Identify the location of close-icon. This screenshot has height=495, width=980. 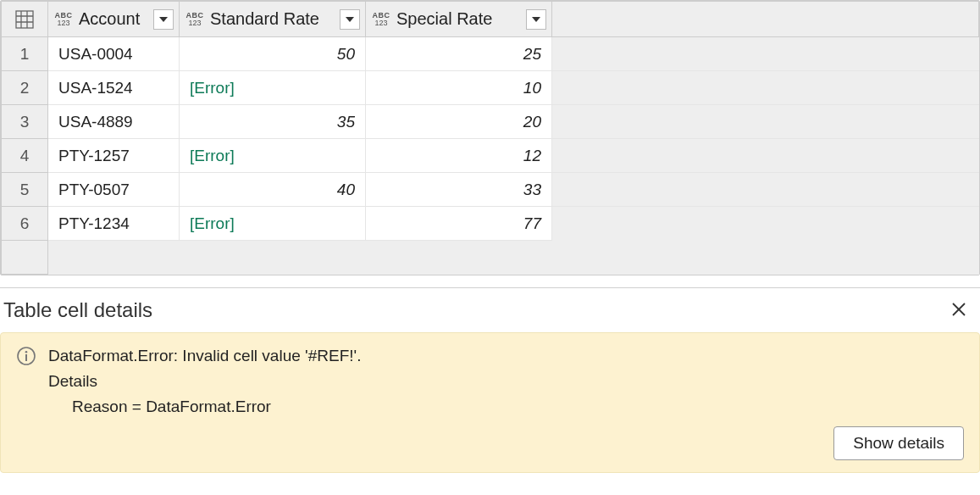
(959, 309).